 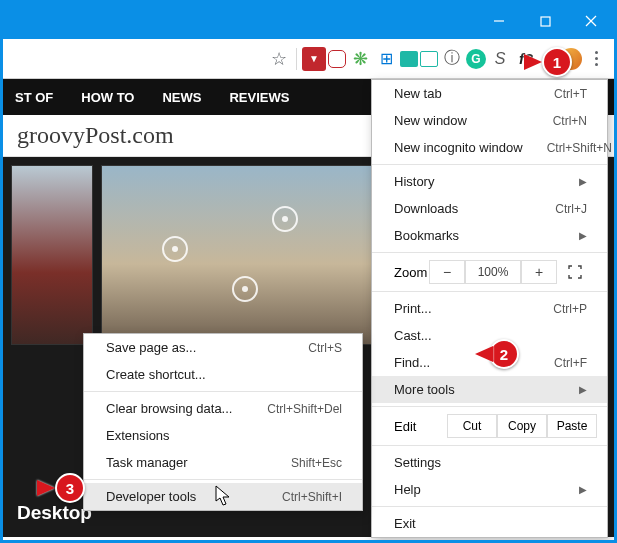 I want to click on menu-new-window: New windowCtrl+N, so click(x=490, y=120).